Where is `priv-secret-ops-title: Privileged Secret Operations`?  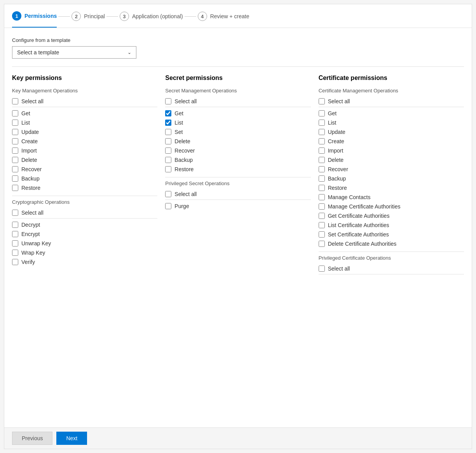
priv-secret-ops-title: Privileged Secret Operations is located at coordinates (238, 183).